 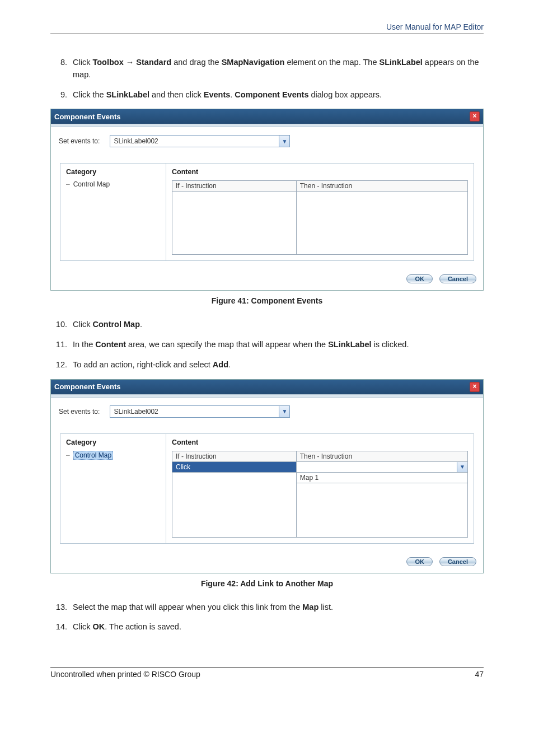 What do you see at coordinates (235, 467) in the screenshot?
I see `if-click-cell: Click` at bounding box center [235, 467].